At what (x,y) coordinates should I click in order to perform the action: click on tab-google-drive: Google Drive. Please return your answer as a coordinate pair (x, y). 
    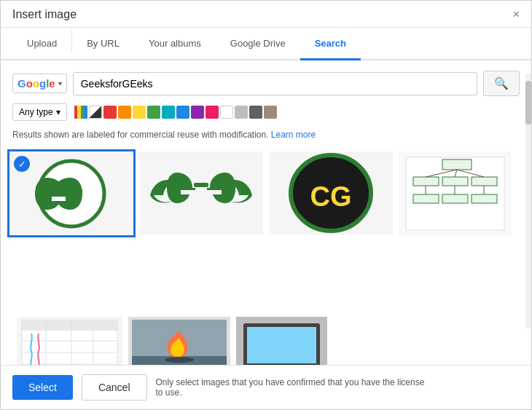
    Looking at the image, I should click on (258, 44).